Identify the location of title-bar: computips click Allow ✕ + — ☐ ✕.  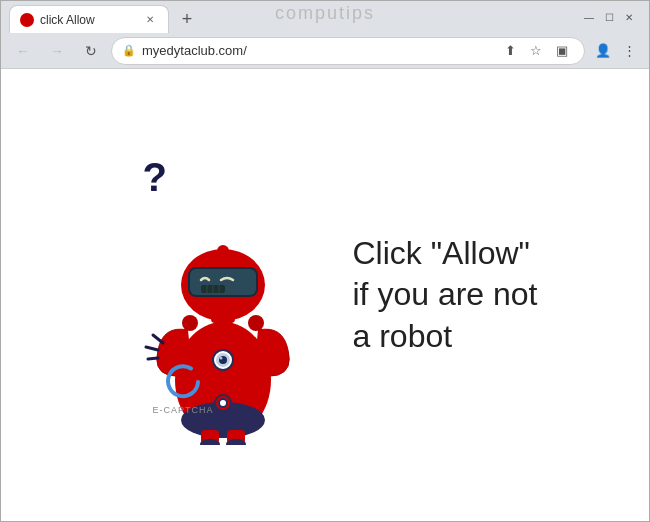
(325, 17).